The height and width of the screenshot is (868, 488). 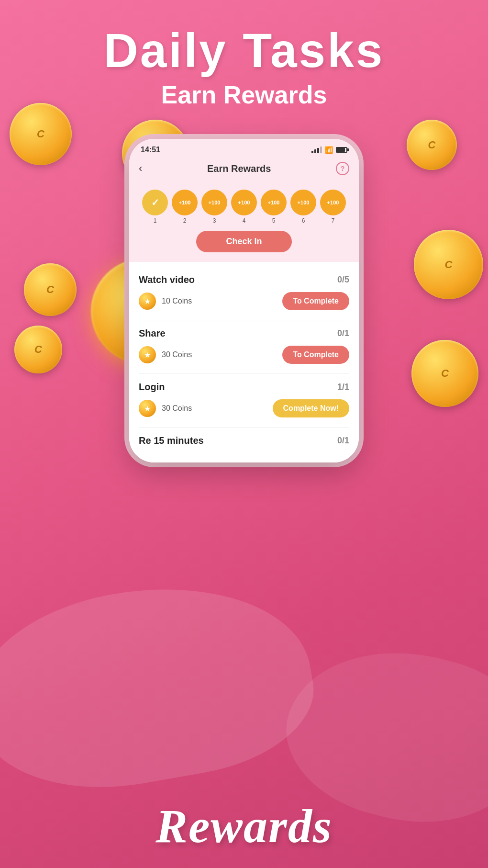 I want to click on day-1-icon: ✓, so click(x=155, y=203).